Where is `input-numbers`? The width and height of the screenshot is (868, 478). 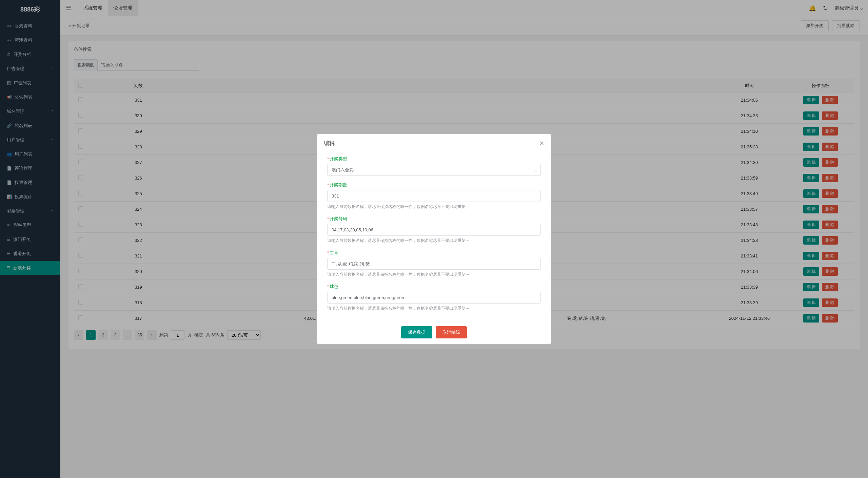
input-numbers is located at coordinates (434, 230).